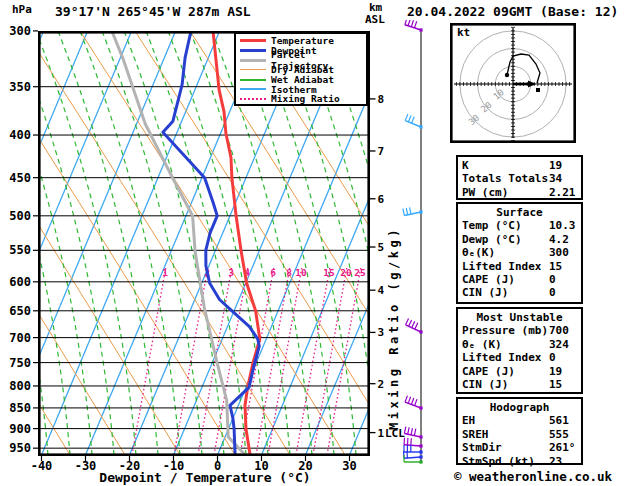  Describe the element at coordinates (153, 12) in the screenshot. I see `station-title: 39°17'N 265°45'W 287m ASL` at that location.